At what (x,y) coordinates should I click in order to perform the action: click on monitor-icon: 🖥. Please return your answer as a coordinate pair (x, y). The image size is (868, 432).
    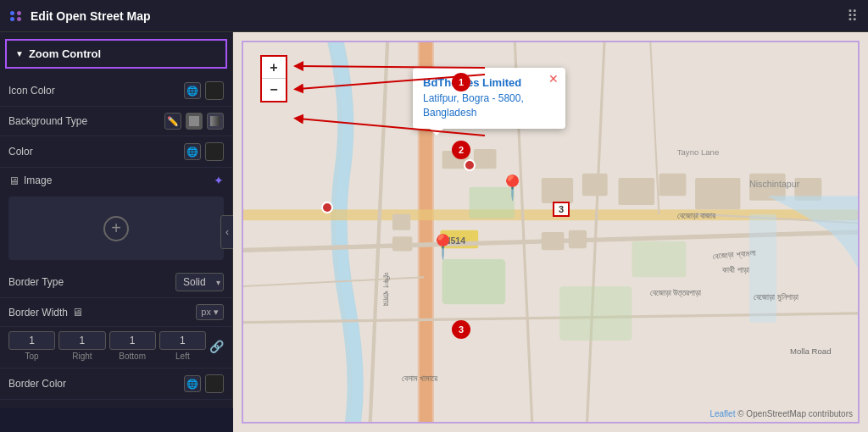
    Looking at the image, I should click on (14, 181).